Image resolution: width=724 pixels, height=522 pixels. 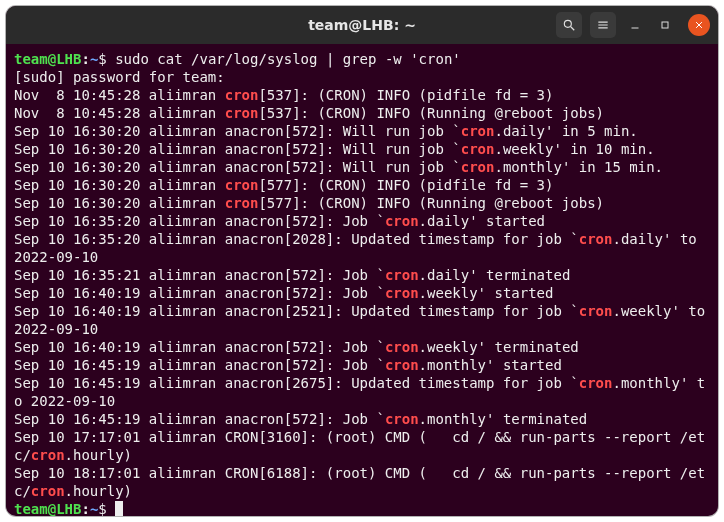 I want to click on log-line: Sep 10 16:35:20 aliimran anacron[2028]: …, so click(x=360, y=248).